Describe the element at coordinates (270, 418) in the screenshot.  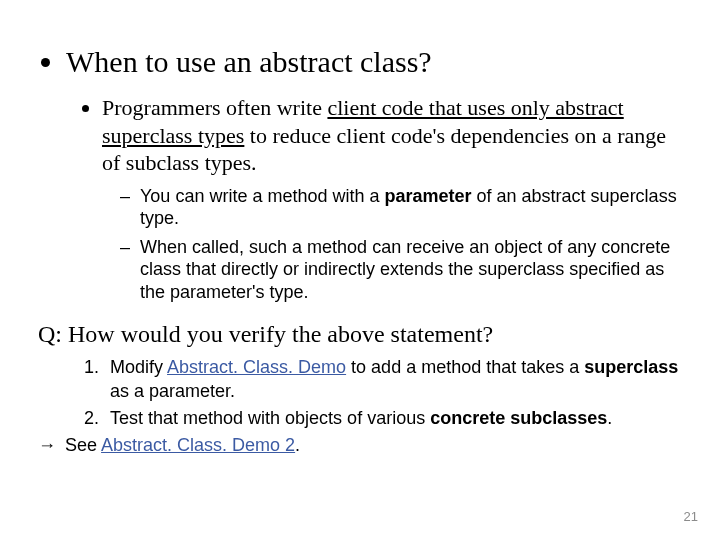
I see `step2-pre: Test that method with objects of various` at that location.